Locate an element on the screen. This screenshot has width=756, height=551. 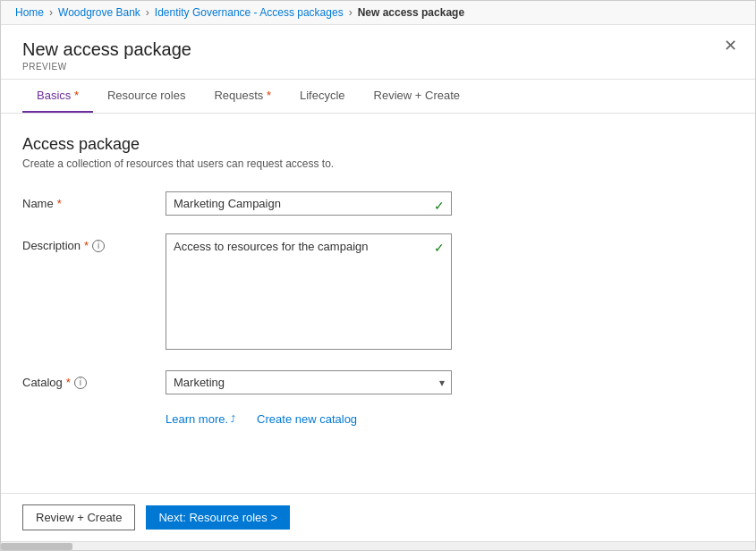
section-title: Access package is located at coordinates (378, 145).